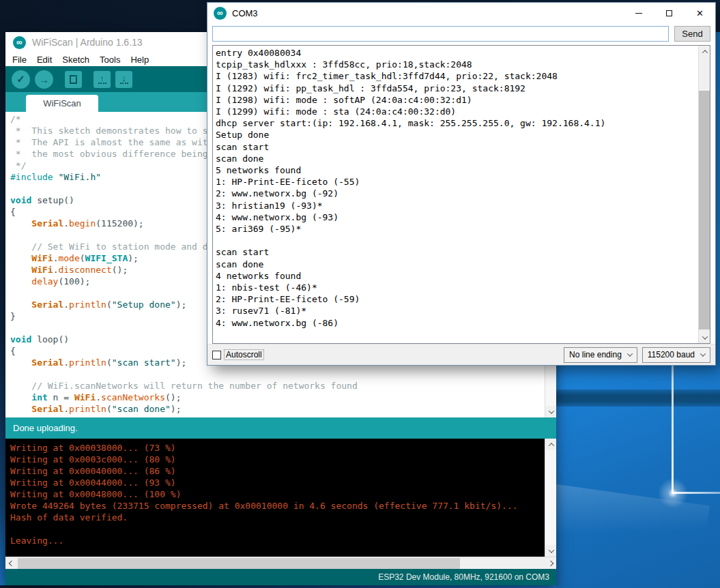  What do you see at coordinates (696, 493) in the screenshot?
I see `wallpaper-light-horizontal-line` at bounding box center [696, 493].